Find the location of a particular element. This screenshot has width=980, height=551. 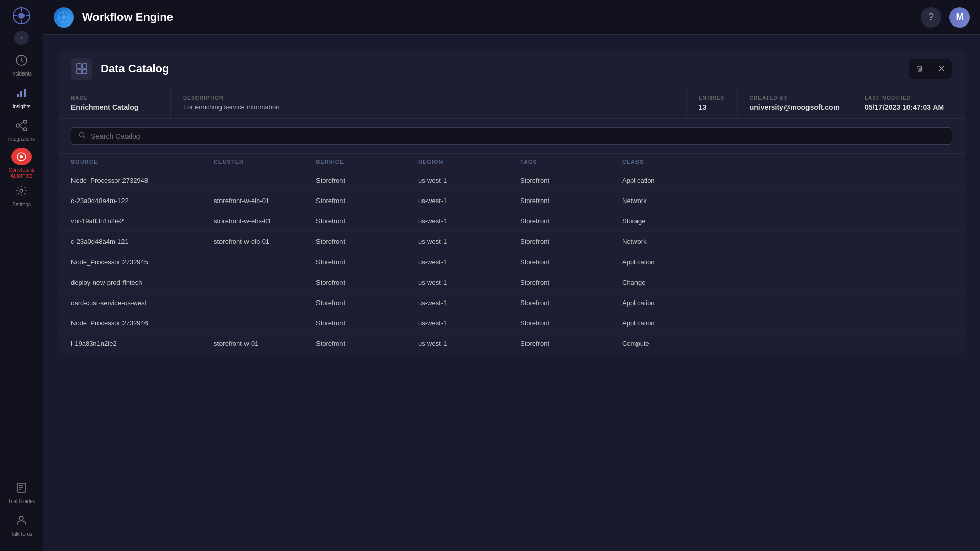

sidebar-item-insights: Insights is located at coordinates (21, 98).